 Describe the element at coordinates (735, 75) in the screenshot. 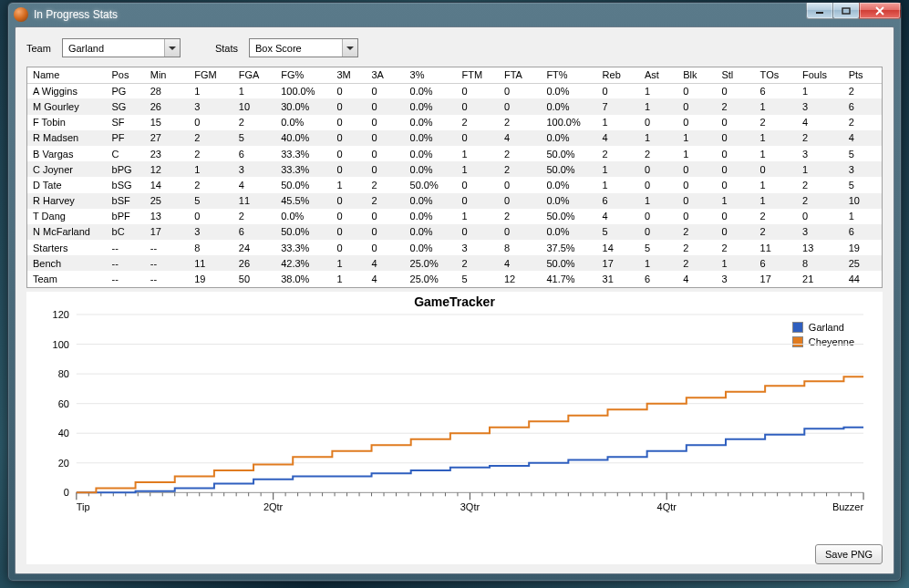

I see `column-header: Stl` at that location.